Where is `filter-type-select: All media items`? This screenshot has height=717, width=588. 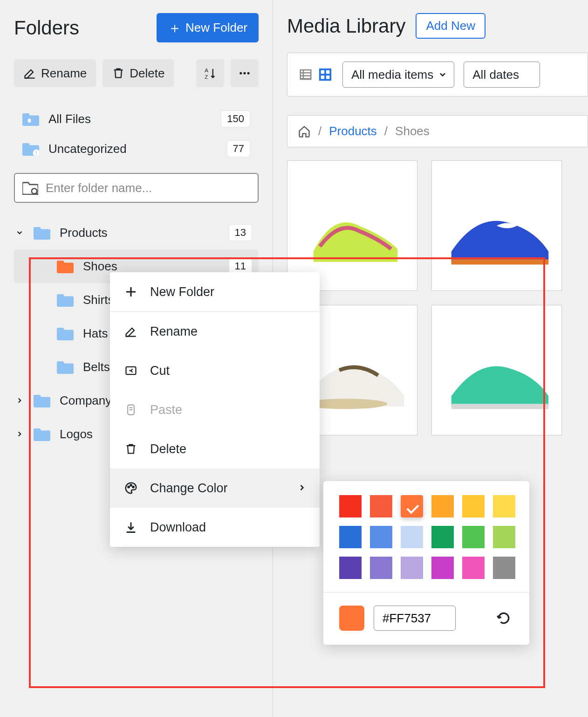 filter-type-select: All media items is located at coordinates (398, 75).